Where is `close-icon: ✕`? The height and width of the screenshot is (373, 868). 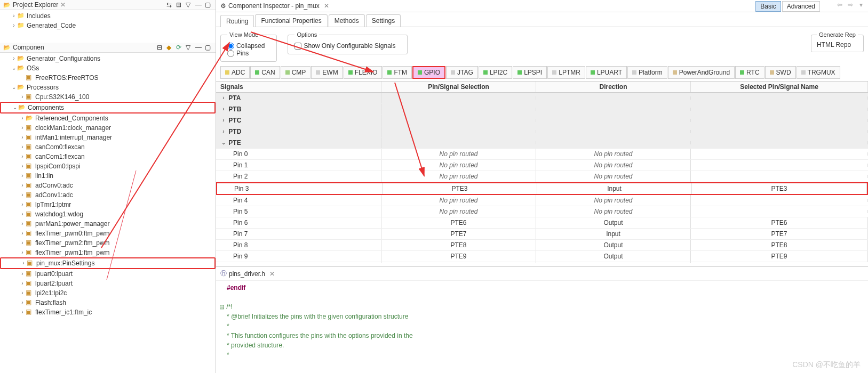
close-icon: ✕ is located at coordinates (63, 5).